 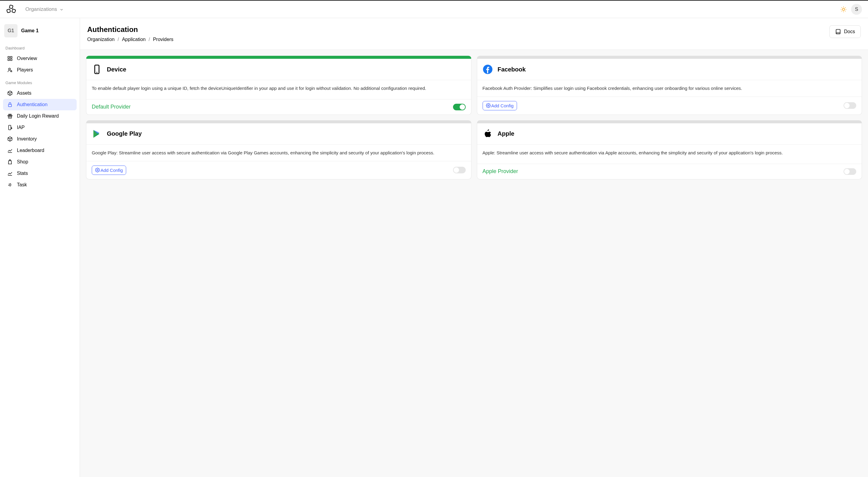 What do you see at coordinates (10, 150) in the screenshot?
I see `chart-line-icon` at bounding box center [10, 150].